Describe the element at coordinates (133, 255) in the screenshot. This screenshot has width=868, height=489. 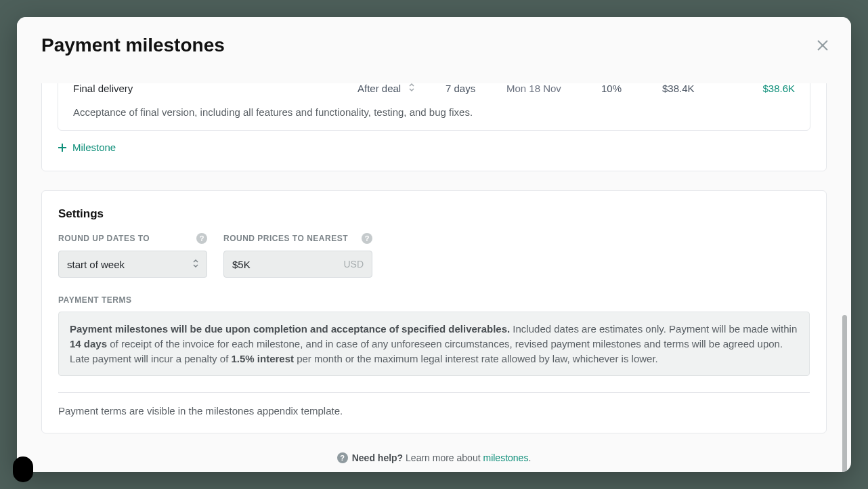
I see `round-dates-group: ROUND UP DATES TO ? start of week` at that location.